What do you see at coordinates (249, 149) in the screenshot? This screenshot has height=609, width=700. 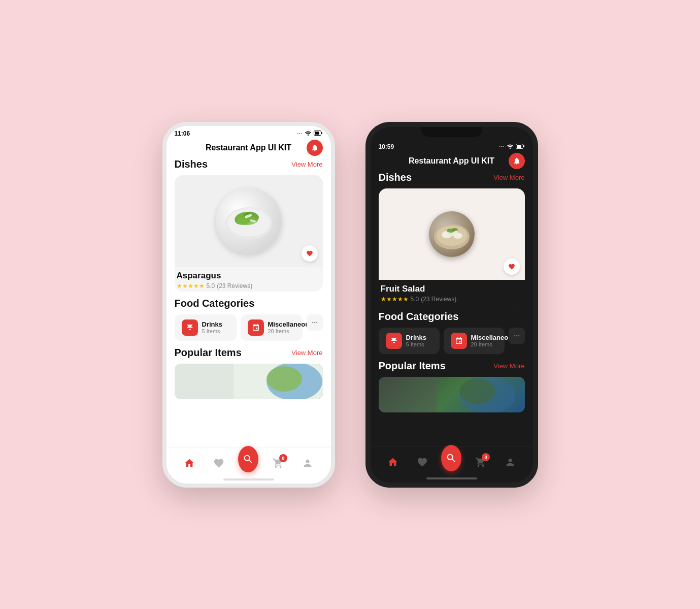 I see `app-header-light: Restaurant App UI KIT` at bounding box center [249, 149].